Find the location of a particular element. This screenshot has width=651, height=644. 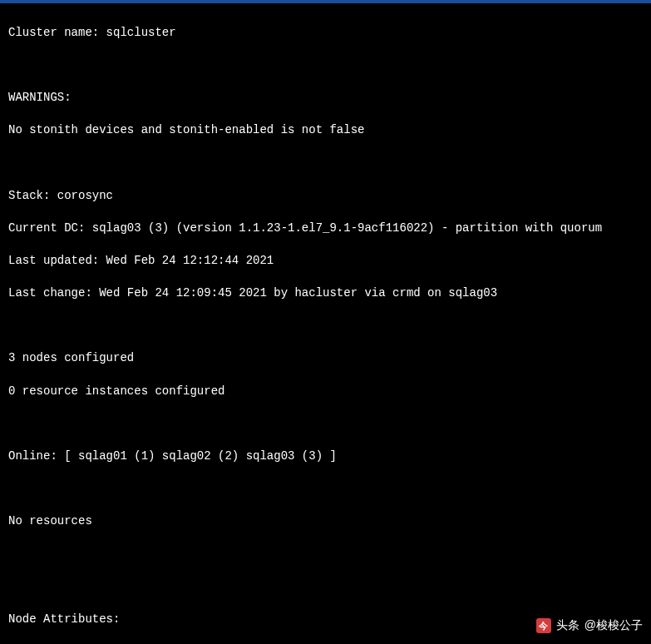

warnings-stonith: No stonith devices and stonith-enabled i… is located at coordinates (326, 131).